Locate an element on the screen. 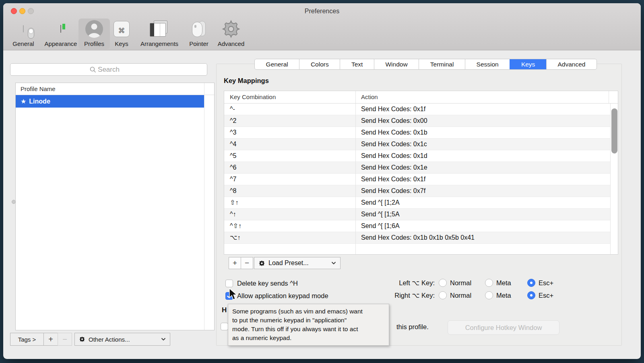 Image resolution: width=644 pixels, height=363 pixels. toolbar-item-label: Keys is located at coordinates (122, 44).